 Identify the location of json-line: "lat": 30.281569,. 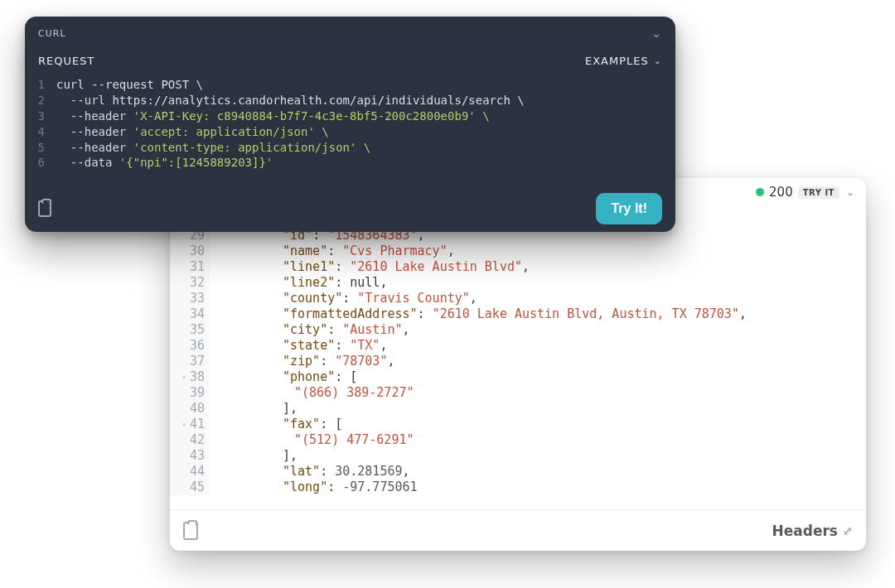
(538, 472).